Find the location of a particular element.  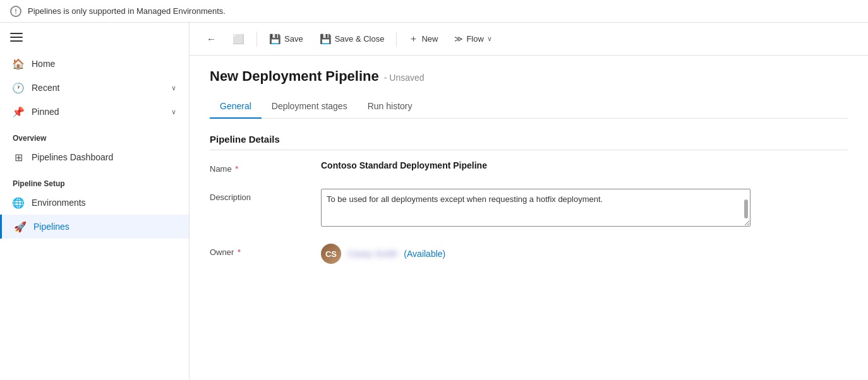

tabs: General Deployment stages Run history is located at coordinates (529, 107).